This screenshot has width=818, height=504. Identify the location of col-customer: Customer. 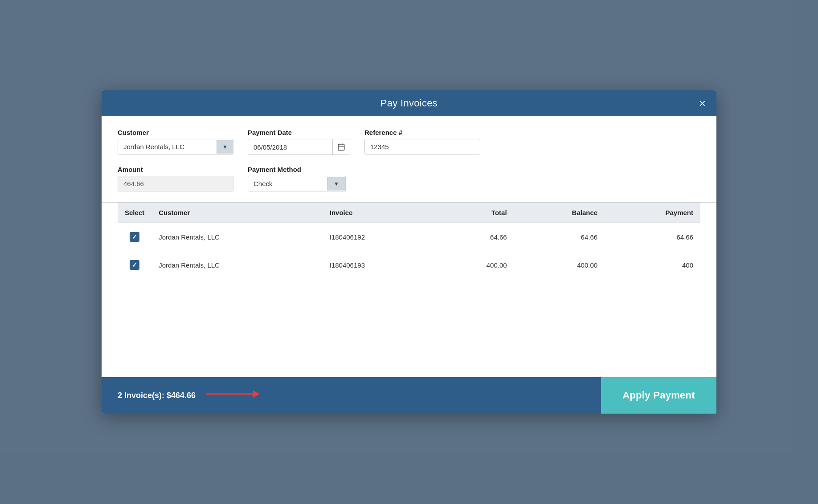
(237, 213).